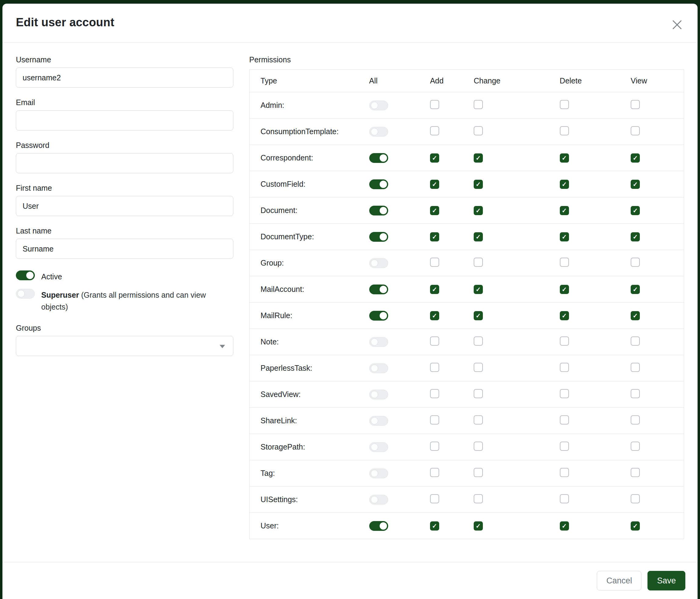 The width and height of the screenshot is (700, 599). I want to click on permission-type-label: ConsumptionTemplate:, so click(309, 132).